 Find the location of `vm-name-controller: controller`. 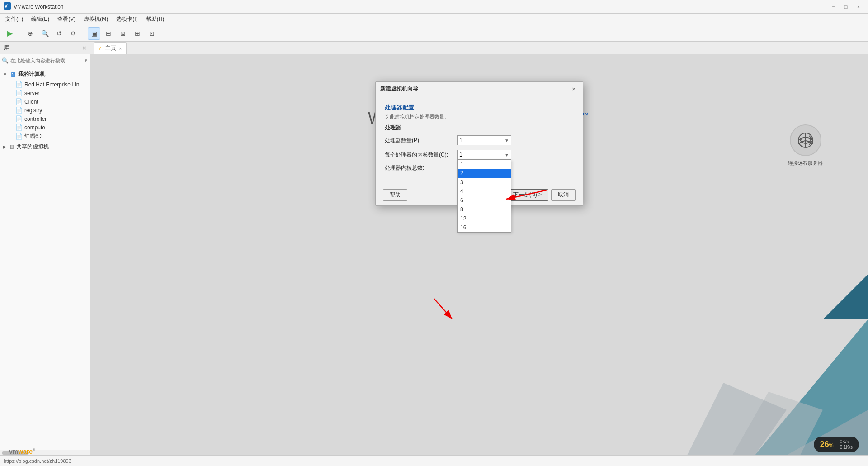

vm-name-controller: controller is located at coordinates (35, 119).